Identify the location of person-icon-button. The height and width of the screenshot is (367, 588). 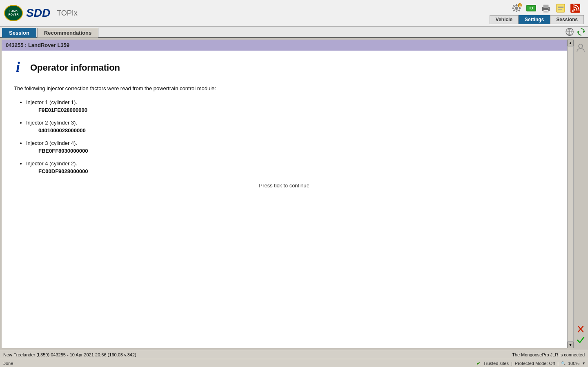
(581, 49).